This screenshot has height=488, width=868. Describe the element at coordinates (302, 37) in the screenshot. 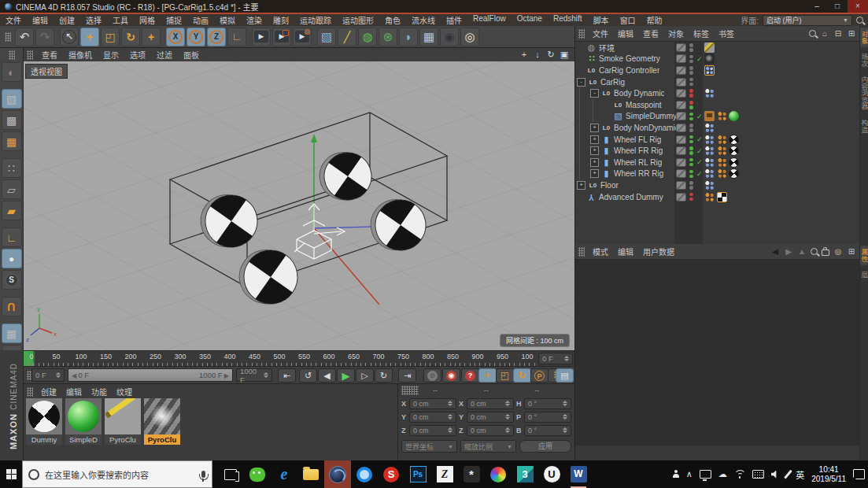

I see `render-settings-button: ▶` at that location.